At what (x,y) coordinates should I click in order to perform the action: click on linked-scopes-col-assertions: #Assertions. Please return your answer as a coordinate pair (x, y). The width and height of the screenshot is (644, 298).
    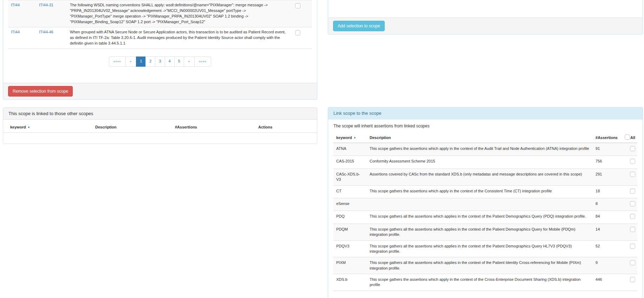
    Looking at the image, I should click on (216, 127).